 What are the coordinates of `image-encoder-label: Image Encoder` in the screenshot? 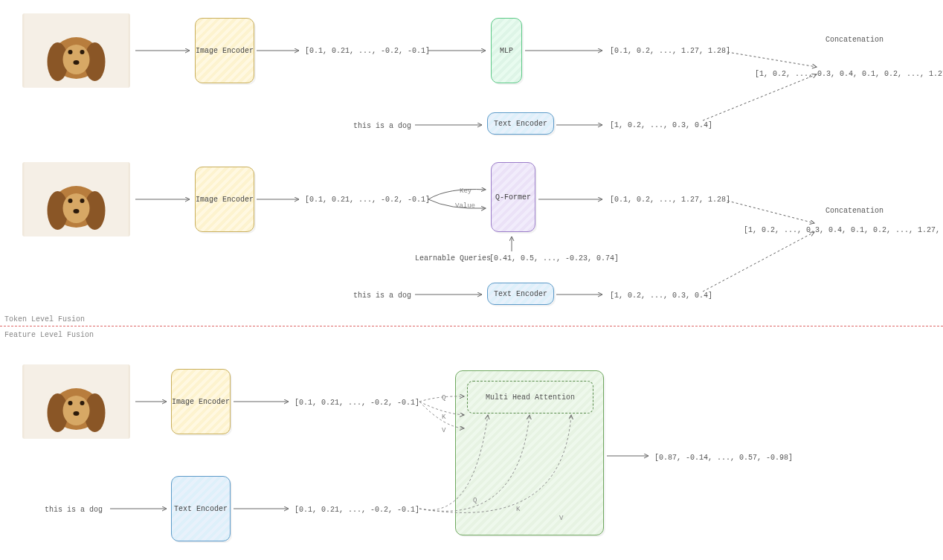 It's located at (225, 51).